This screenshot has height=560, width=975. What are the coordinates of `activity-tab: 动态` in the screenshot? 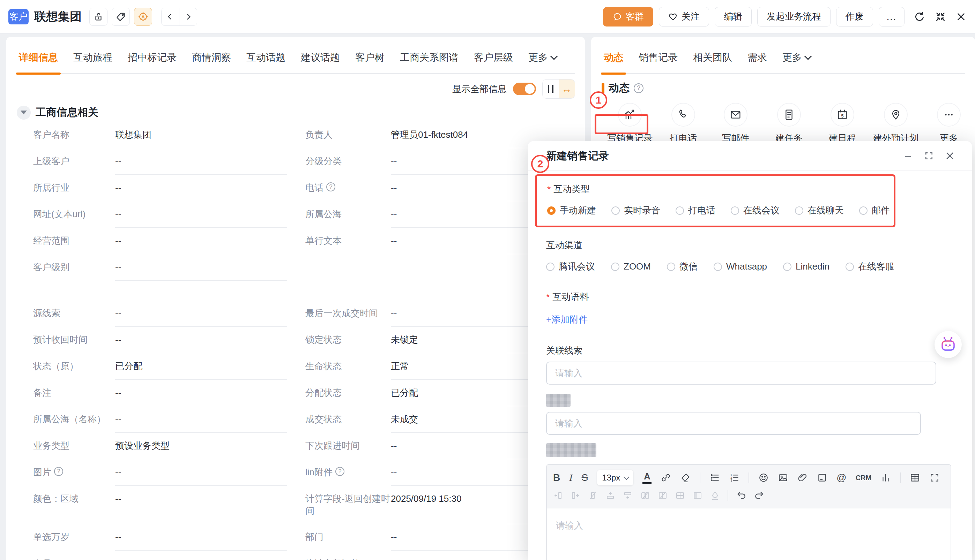 It's located at (614, 62).